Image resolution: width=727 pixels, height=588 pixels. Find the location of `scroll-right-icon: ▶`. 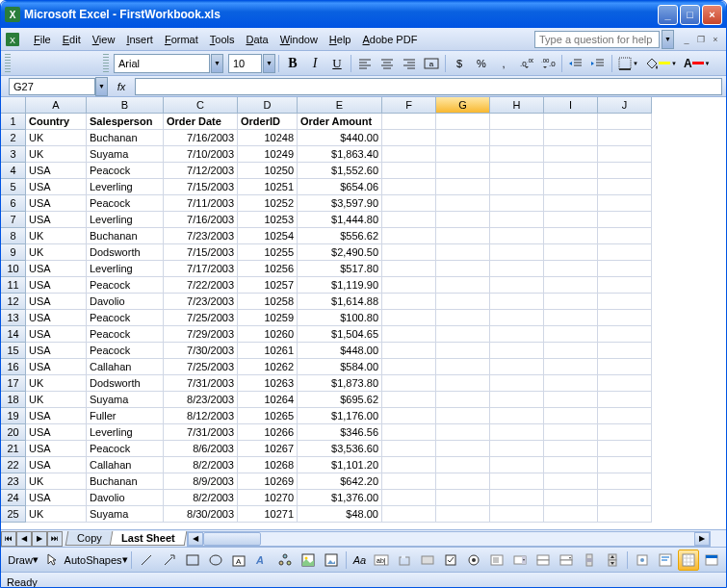

scroll-right-icon: ▶ is located at coordinates (702, 539).